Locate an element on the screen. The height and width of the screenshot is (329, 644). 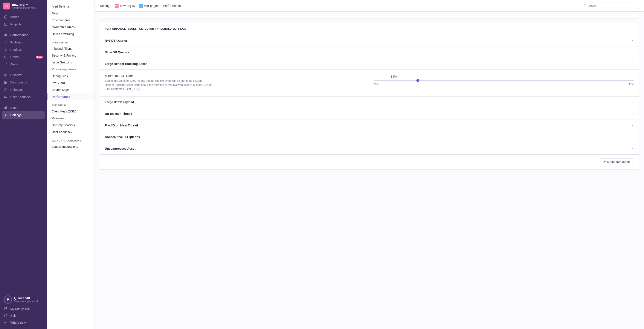
nav-performance: Performance is located at coordinates (24, 35).